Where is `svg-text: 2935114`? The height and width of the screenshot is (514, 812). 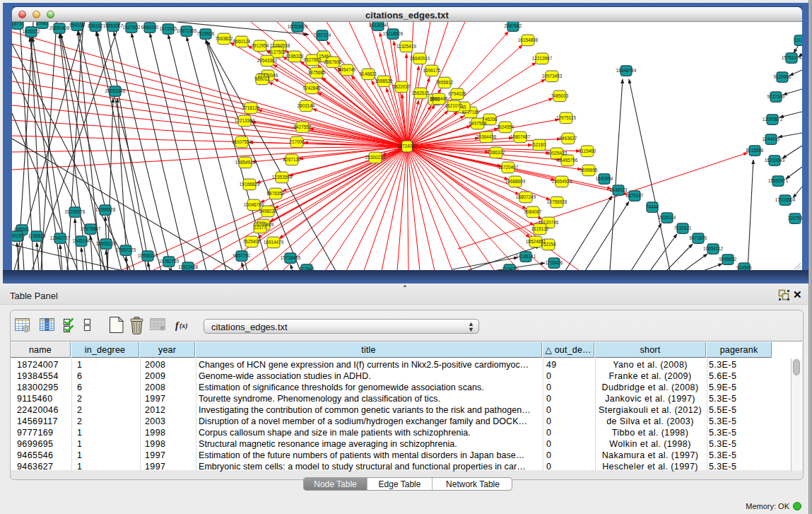 svg-text: 2935114 is located at coordinates (667, 218).